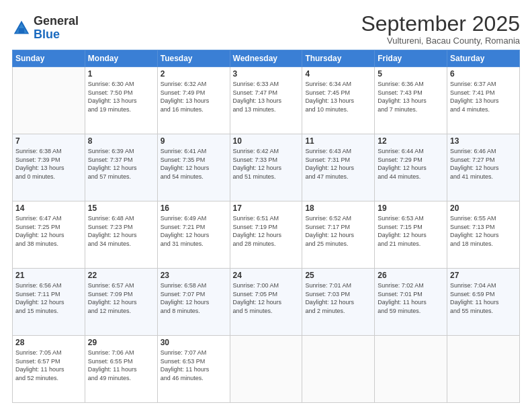  I want to click on day-info: Sunrise: 6:49 AM Sunset: 7:21 PM Dayligh…, so click(193, 231).